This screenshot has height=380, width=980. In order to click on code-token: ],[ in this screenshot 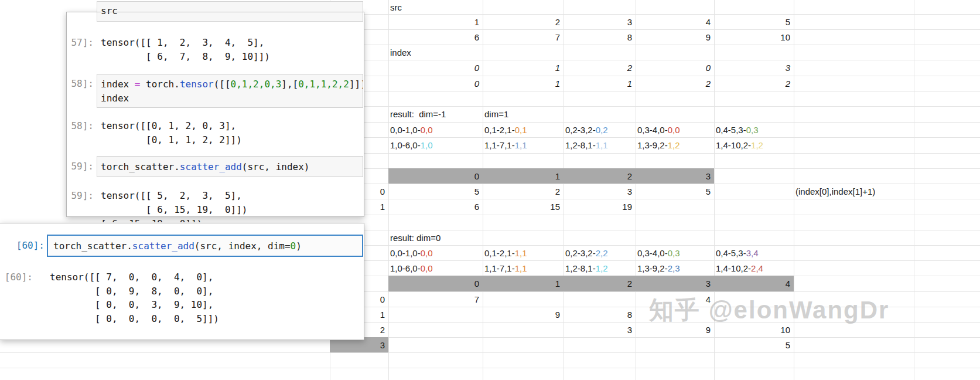, I will do `click(289, 84)`.